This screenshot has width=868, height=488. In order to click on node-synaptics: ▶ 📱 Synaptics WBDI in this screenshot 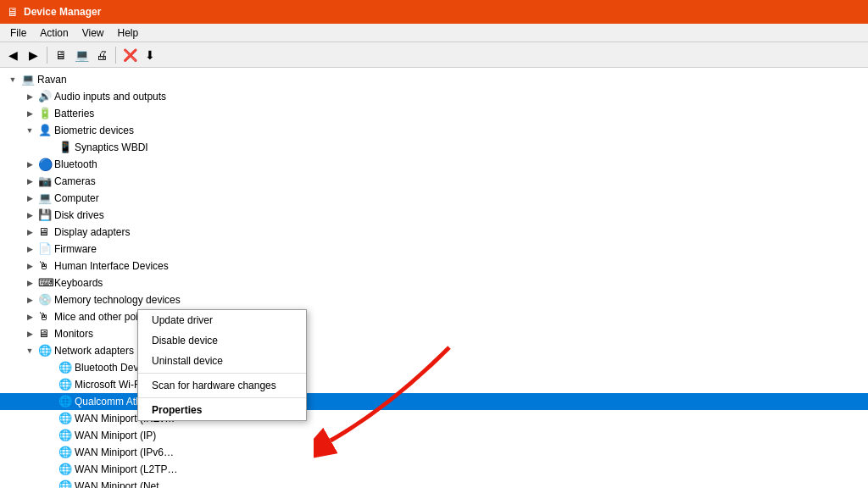, I will do `click(434, 147)`.